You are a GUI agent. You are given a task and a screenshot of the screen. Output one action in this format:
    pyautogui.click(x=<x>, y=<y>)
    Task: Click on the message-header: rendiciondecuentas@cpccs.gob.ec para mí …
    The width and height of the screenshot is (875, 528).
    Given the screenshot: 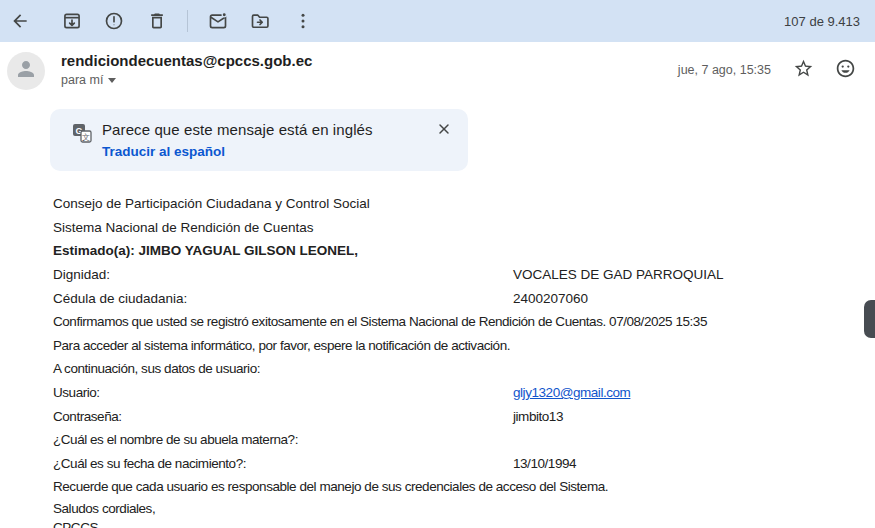 What is the action you would take?
    pyautogui.click(x=438, y=68)
    